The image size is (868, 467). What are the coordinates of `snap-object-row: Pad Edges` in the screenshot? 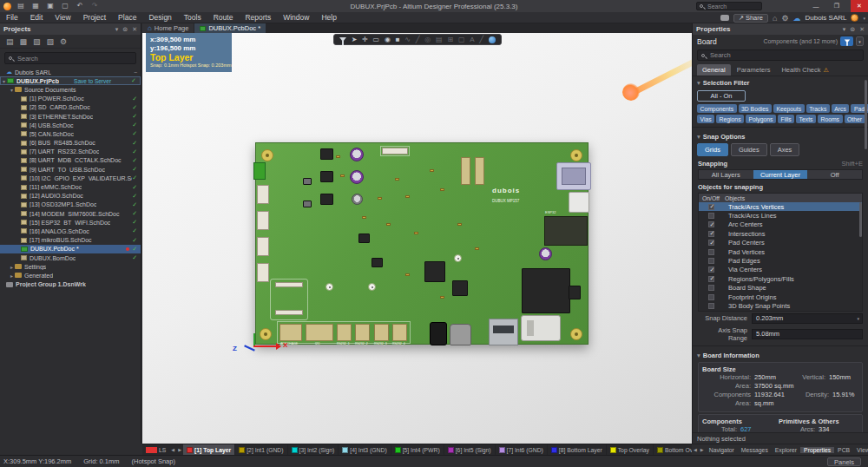 It's located at (780, 260).